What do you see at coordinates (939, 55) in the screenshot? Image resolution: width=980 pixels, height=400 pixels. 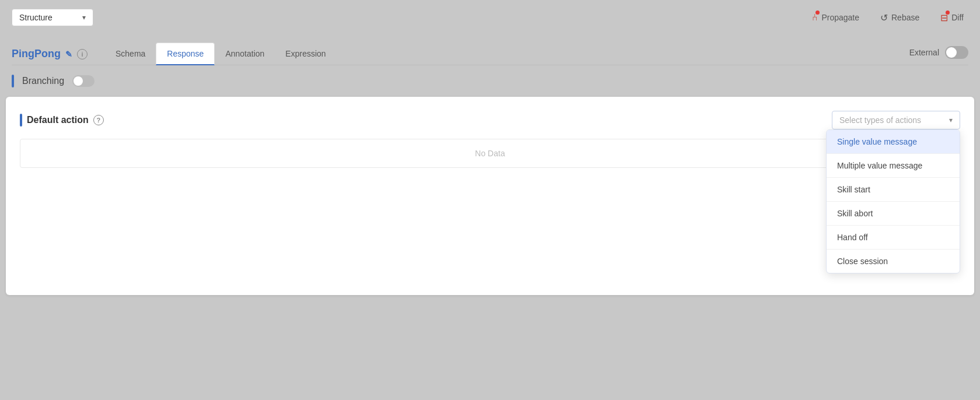 I see `external-toggle-container: External` at bounding box center [939, 55].